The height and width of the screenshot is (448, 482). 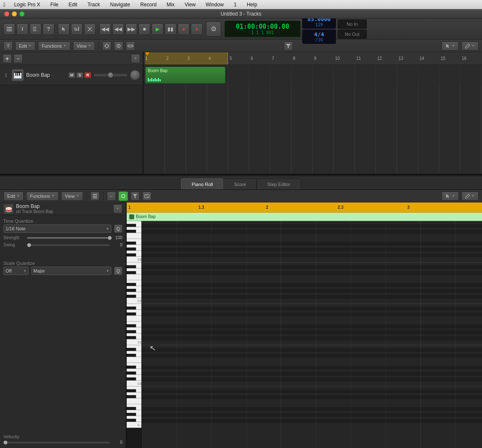 What do you see at coordinates (190, 5) in the screenshot?
I see `menu-view: View` at bounding box center [190, 5].